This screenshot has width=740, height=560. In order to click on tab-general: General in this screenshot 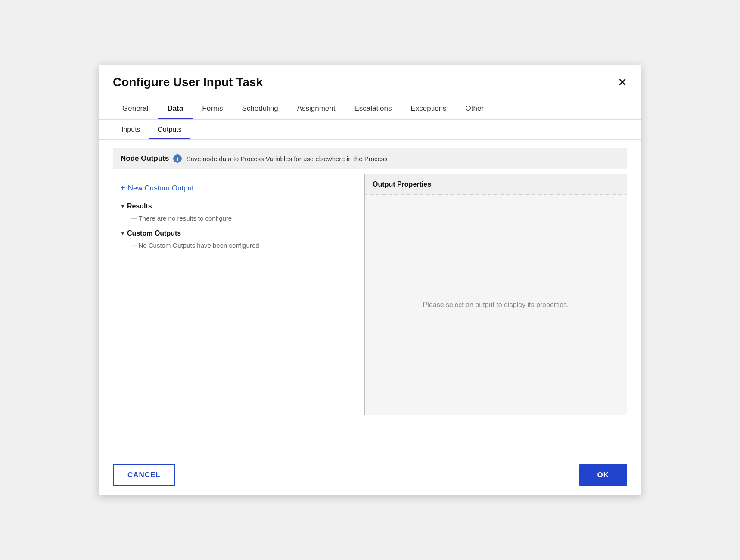, I will do `click(135, 109)`.